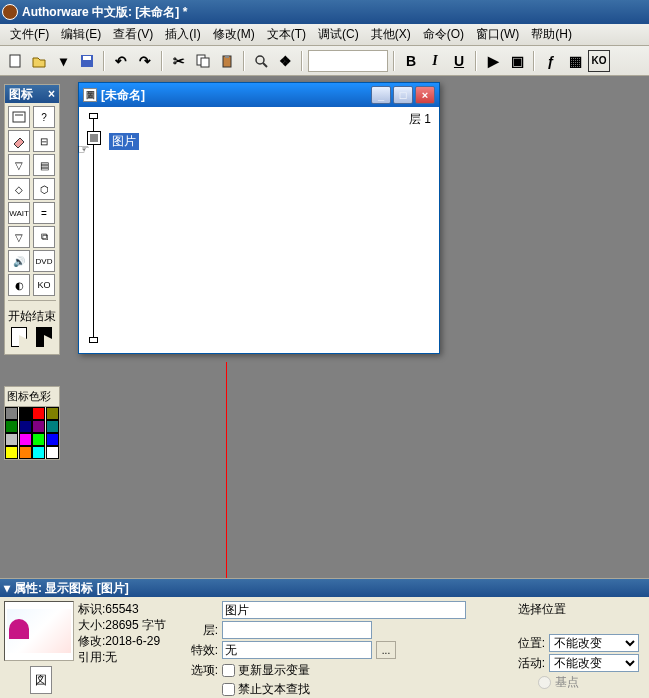 This screenshot has width=649, height=698. What do you see at coordinates (32, 94) in the screenshot?
I see `palette-header: 图标 ×` at bounding box center [32, 94].